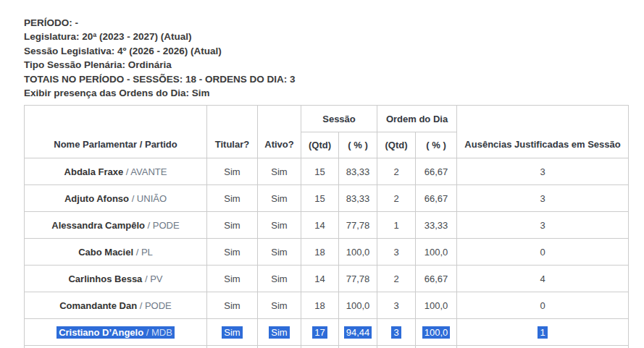 This screenshot has width=644, height=348. I want to click on parliamentarian-label: Abdala Fraxe / AVANTE, so click(116, 172).